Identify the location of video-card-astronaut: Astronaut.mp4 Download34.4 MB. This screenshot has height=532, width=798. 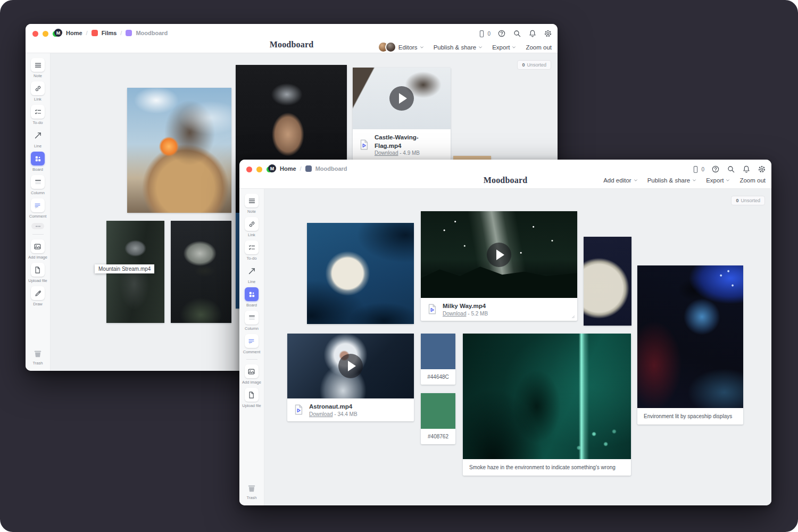
(351, 378).